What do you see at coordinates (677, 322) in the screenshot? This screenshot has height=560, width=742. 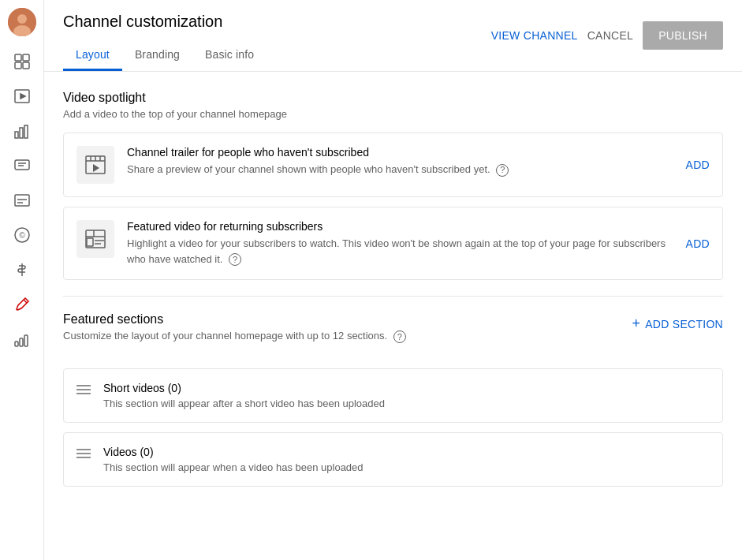 I see `add-section-button: + ADD SECTION` at bounding box center [677, 322].